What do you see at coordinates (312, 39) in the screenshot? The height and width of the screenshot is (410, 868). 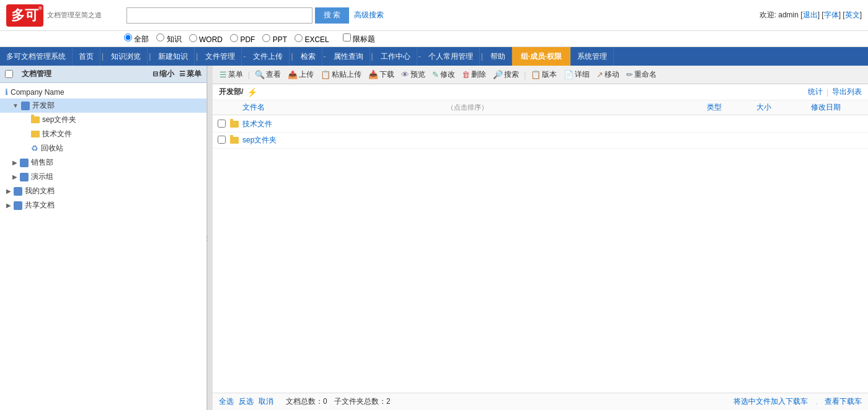 I see `option-excel: EXCEL` at bounding box center [312, 39].